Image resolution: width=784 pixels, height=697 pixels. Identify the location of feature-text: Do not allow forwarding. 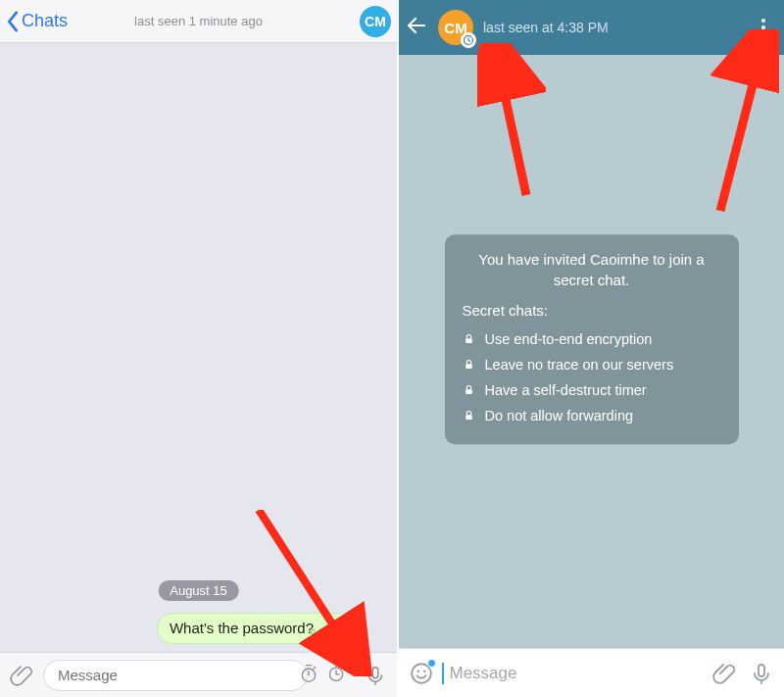
(560, 416).